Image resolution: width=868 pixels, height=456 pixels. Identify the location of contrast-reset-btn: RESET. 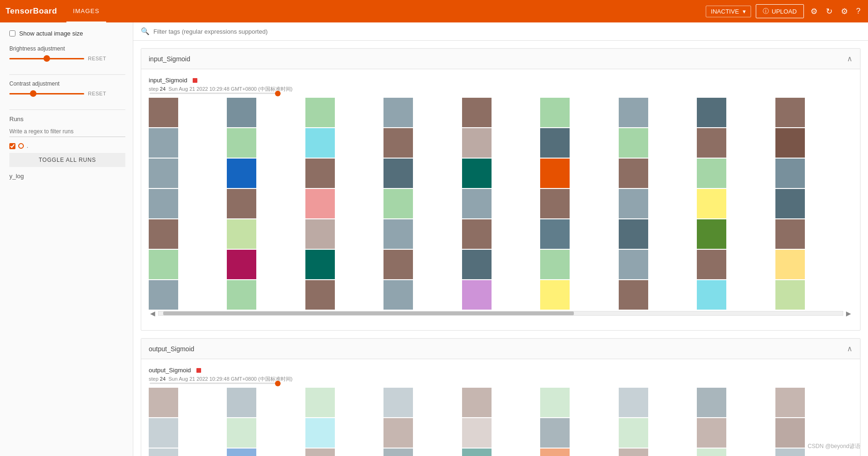
(97, 94).